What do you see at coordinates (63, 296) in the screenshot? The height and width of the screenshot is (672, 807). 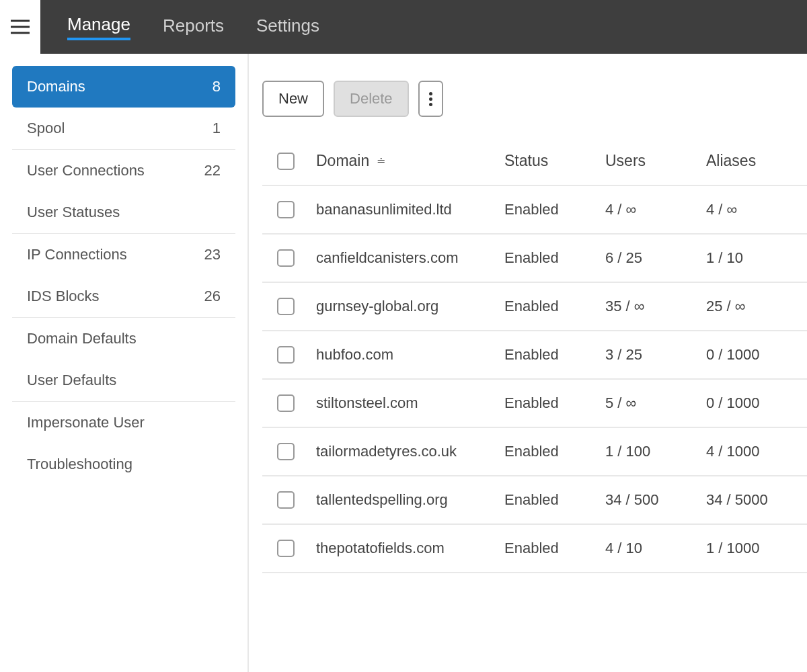 I see `sidebar-item-label: IDS Blocks` at bounding box center [63, 296].